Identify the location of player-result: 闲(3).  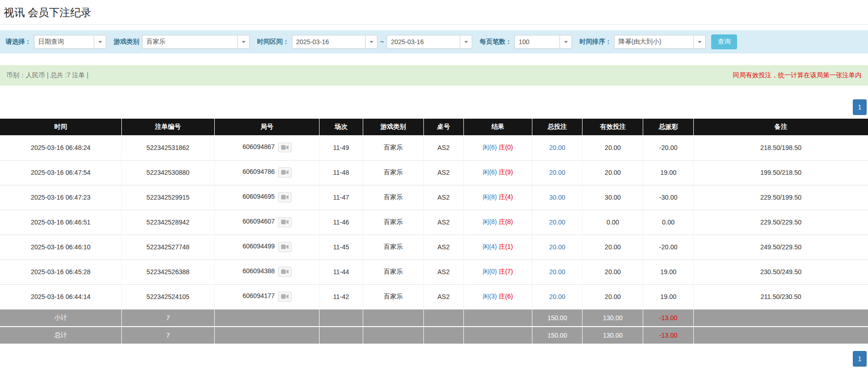
(490, 296).